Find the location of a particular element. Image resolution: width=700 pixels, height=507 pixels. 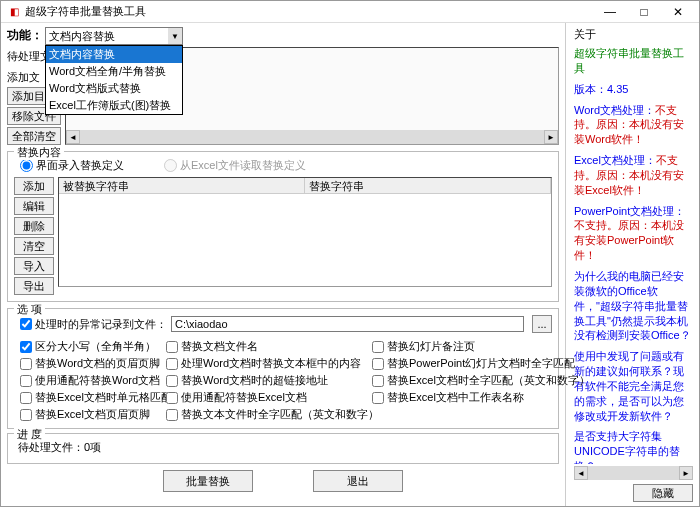

option-checkbox: 替换Excel文档时单元格匹配 is located at coordinates (90, 398).